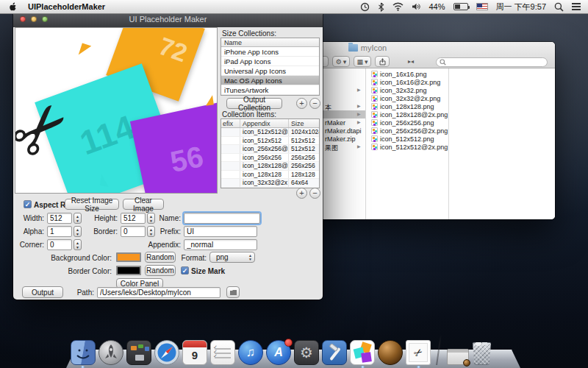 Image resolution: width=588 pixels, height=368 pixels. Describe the element at coordinates (232, 258) in the screenshot. I see `format-dropdown: png ▲▼` at that location.